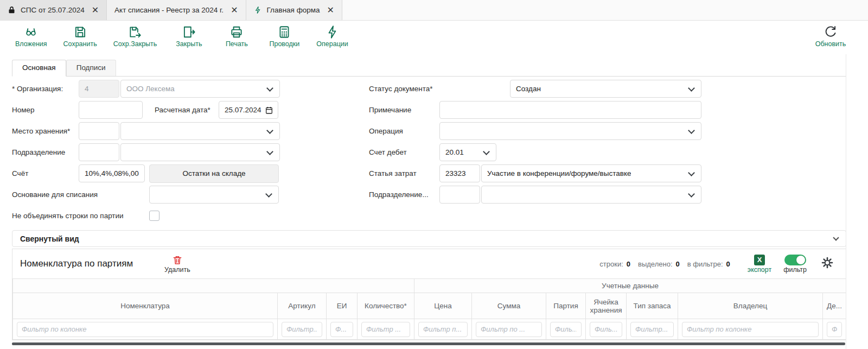 This screenshot has width=868, height=349. I want to click on stock-balance-button: Остатки на складе, so click(214, 174).